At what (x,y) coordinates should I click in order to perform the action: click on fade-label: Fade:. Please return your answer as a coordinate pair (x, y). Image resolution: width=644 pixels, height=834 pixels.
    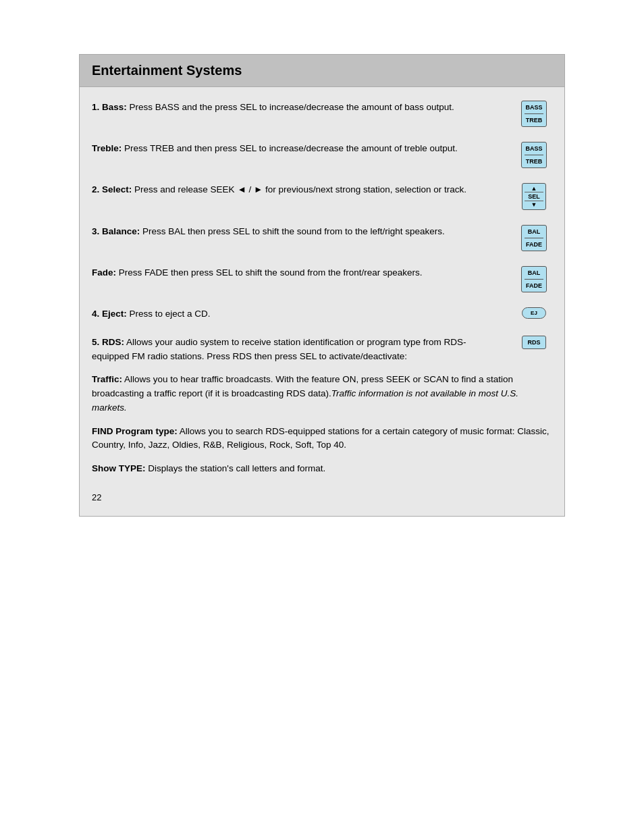
    Looking at the image, I should click on (104, 273).